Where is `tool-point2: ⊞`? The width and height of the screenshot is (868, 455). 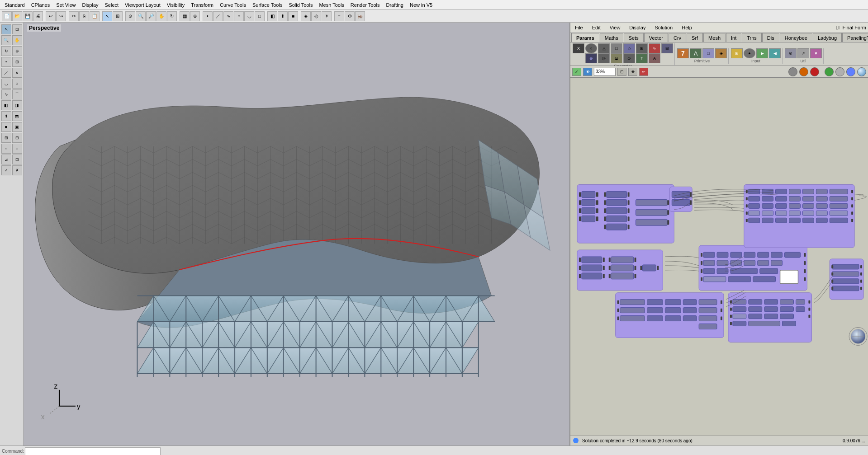 tool-point2: ⊞ is located at coordinates (17, 62).